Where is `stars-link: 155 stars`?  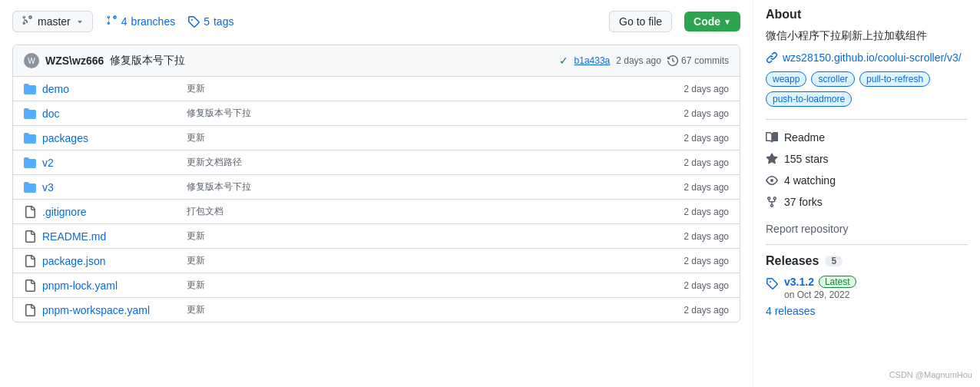
stars-link: 155 stars is located at coordinates (806, 159).